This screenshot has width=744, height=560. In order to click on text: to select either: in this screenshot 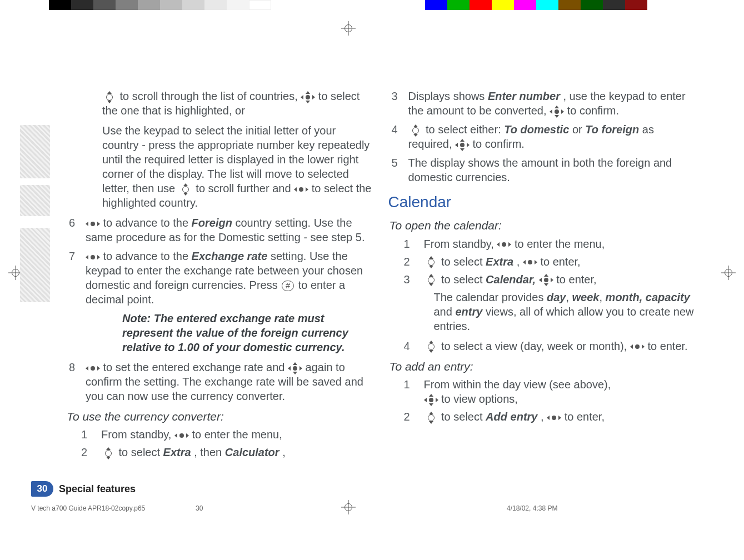, I will do `click(465, 129)`.